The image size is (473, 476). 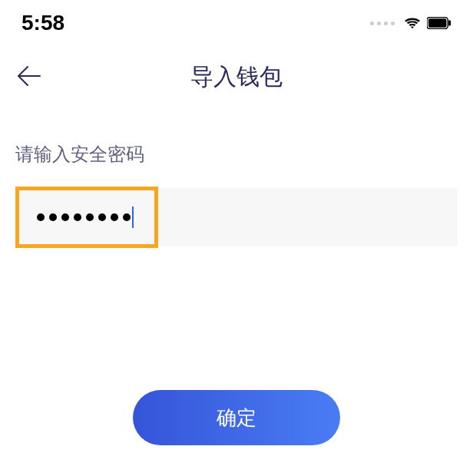 I want to click on submit-button: 确定, so click(x=237, y=418).